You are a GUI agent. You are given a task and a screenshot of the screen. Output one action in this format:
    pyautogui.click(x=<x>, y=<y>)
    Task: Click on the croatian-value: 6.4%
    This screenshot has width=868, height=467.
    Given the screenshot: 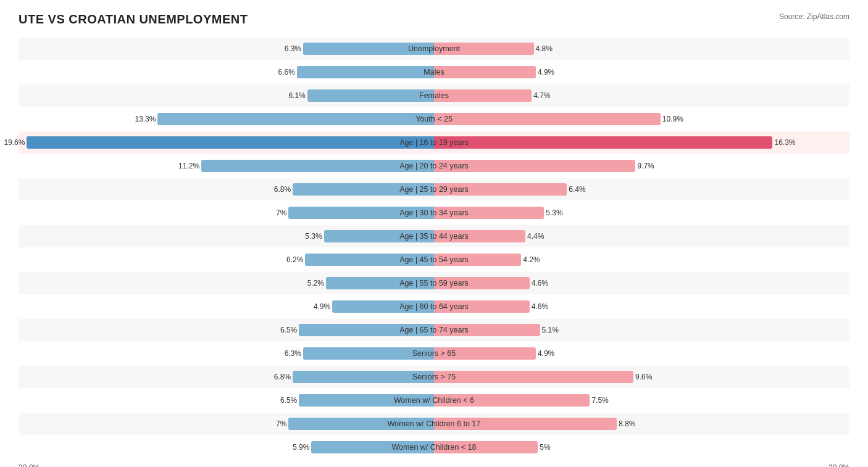 What is the action you would take?
    pyautogui.click(x=576, y=189)
    